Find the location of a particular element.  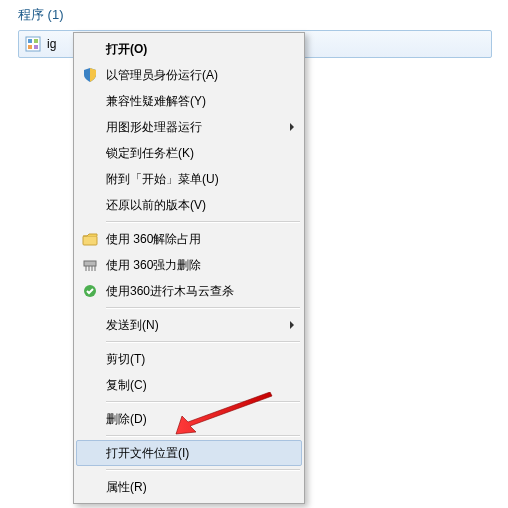

menu-360-scan: 使用360进行木马云查杀 is located at coordinates (189, 291).